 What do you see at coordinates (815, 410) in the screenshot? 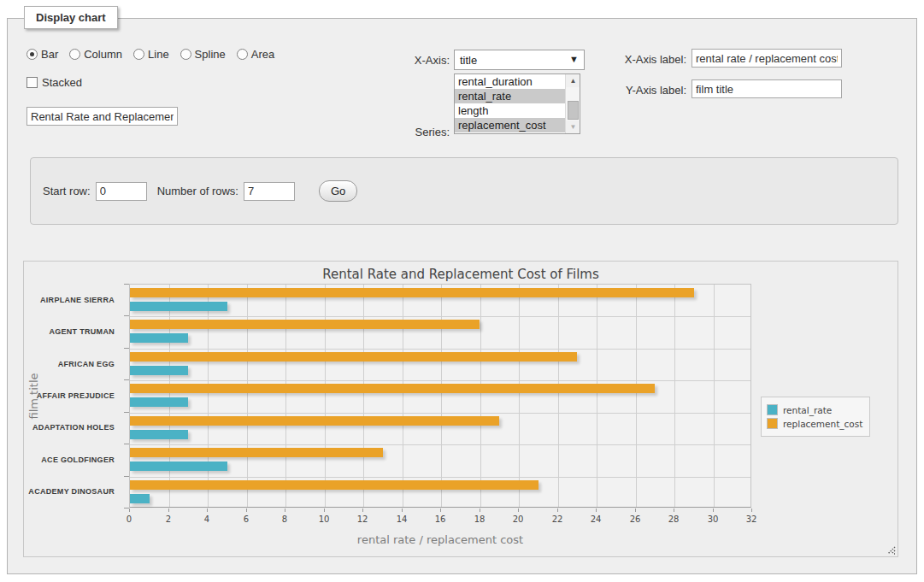
I see `legend-item-rental_rate: rental_rate` at bounding box center [815, 410].